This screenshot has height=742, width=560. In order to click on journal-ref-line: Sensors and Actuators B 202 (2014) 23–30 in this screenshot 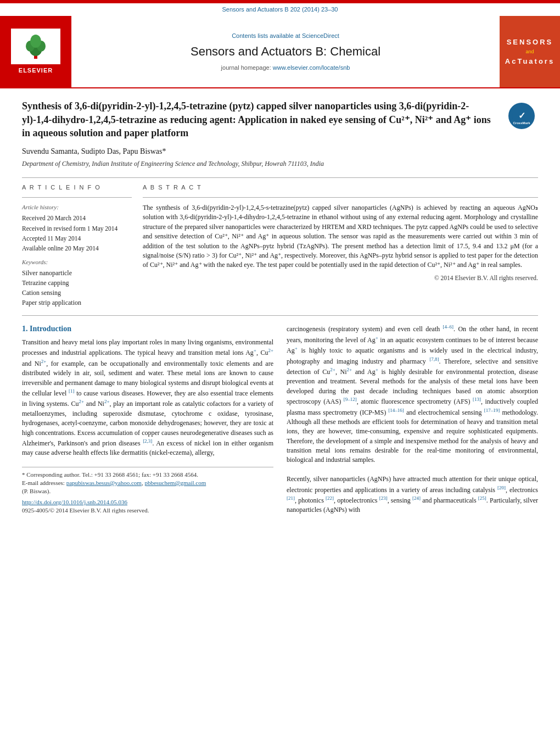, I will do `click(280, 10)`.